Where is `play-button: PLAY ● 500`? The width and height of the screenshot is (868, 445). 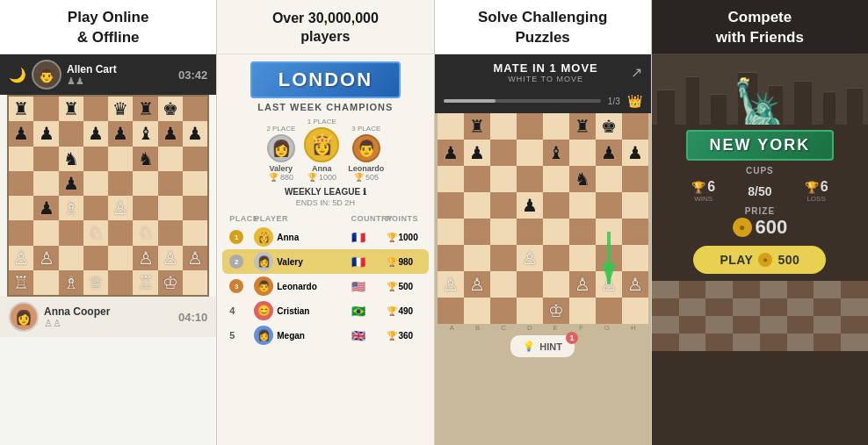
play-button: PLAY ● 500 is located at coordinates (759, 260).